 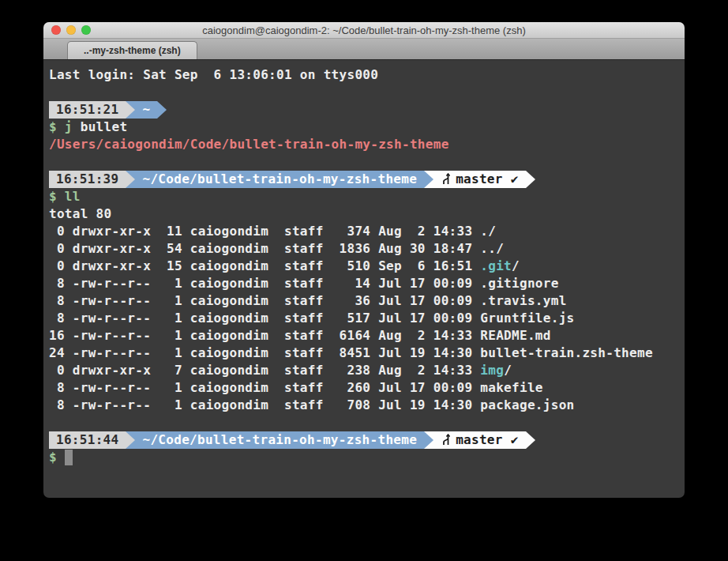 What do you see at coordinates (308, 301) in the screenshot?
I see `text-run: 8 -rw-r--r-- 1 caiogondim staff 36 Jul 1…` at bounding box center [308, 301].